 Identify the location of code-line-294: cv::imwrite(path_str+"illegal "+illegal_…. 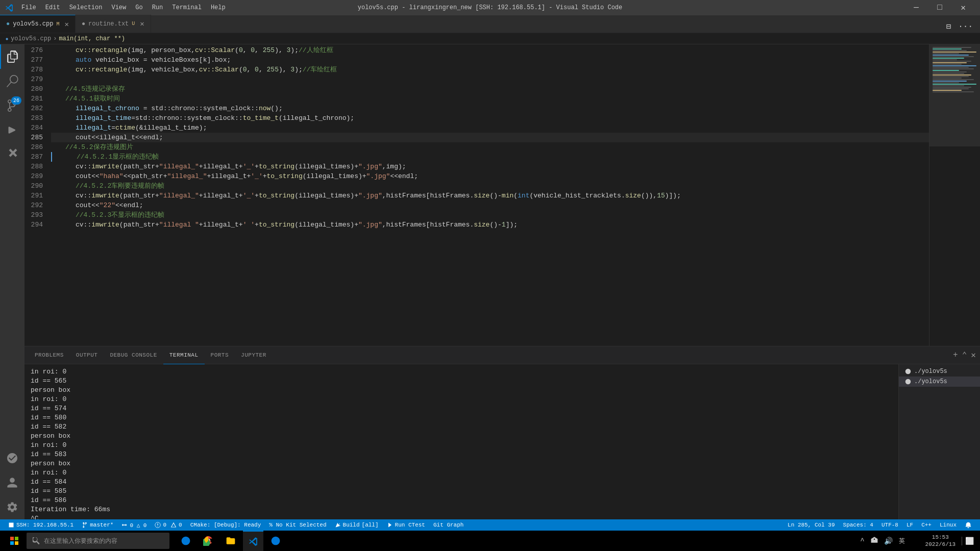
(490, 224).